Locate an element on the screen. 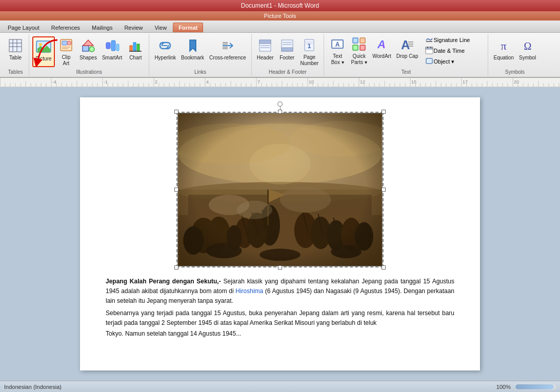  svg-text: 7 is located at coordinates (258, 82).